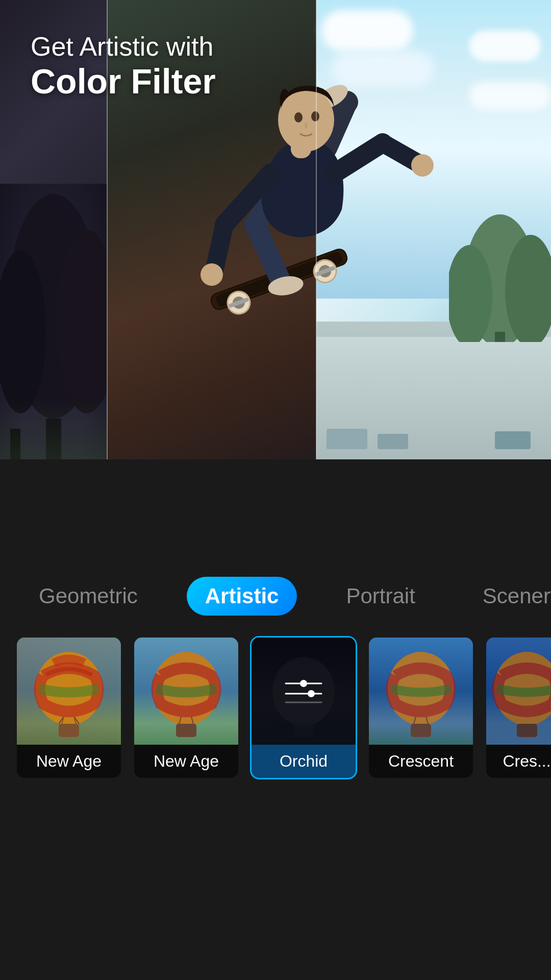 The height and width of the screenshot is (980, 551). I want to click on dark-spacer, so click(276, 510).